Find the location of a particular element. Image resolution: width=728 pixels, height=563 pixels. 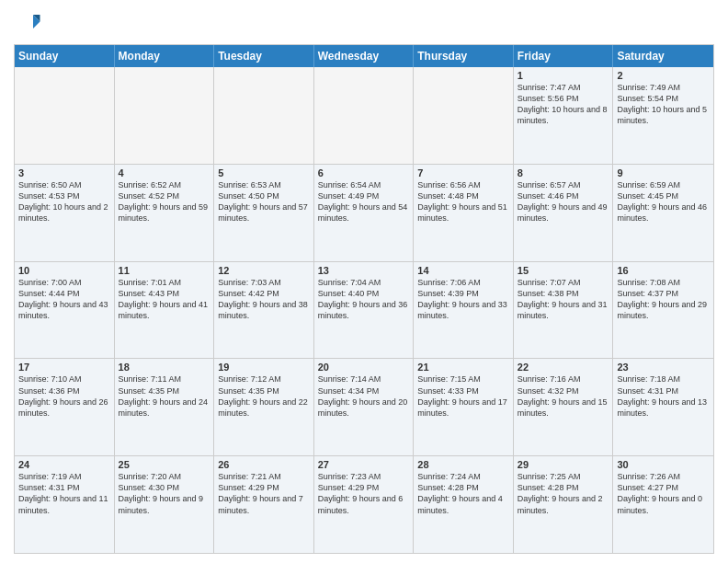

cell-info: Sunrise: 7:23 AM Sunset: 4:29 PM Dayligh… is located at coordinates (364, 493).